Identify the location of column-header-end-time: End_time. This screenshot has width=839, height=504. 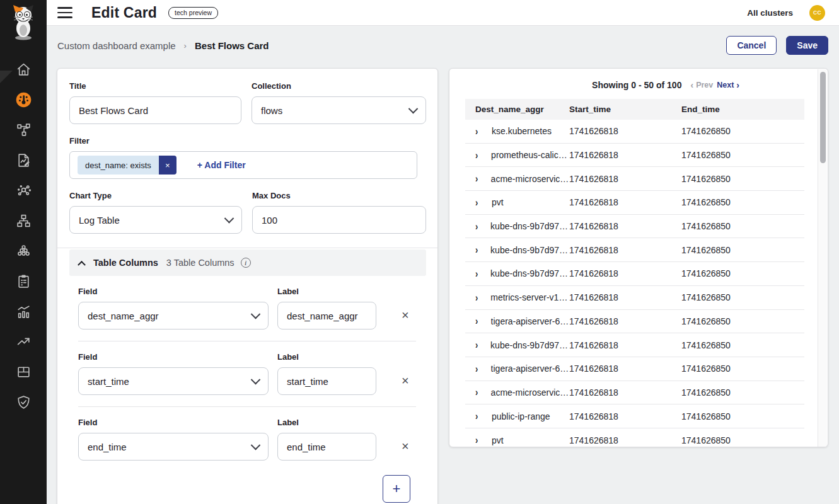
(743, 110).